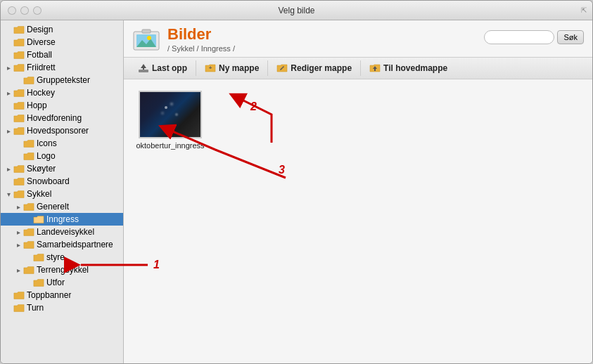 The image size is (593, 364). I want to click on til-hovedmappe-button: Til hovedmappe, so click(408, 68).